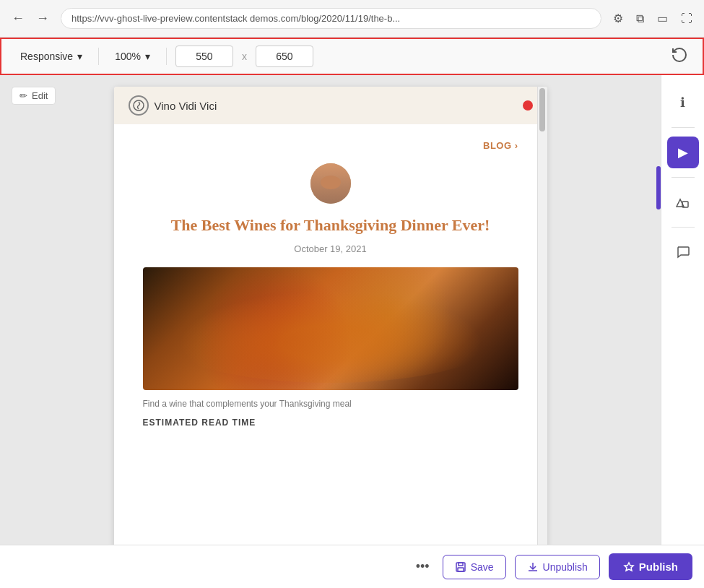  What do you see at coordinates (682, 332) in the screenshot?
I see `right-sidebar: ℹ ▶` at bounding box center [682, 332].